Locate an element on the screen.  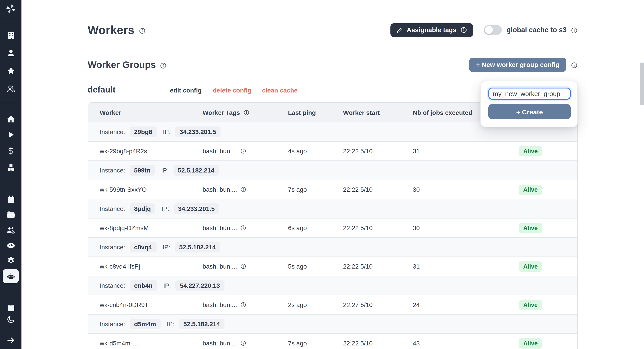
worker-row: wk-599tn-SxxYObash, bun,...7s ago22:22 5… is located at coordinates (332, 189).